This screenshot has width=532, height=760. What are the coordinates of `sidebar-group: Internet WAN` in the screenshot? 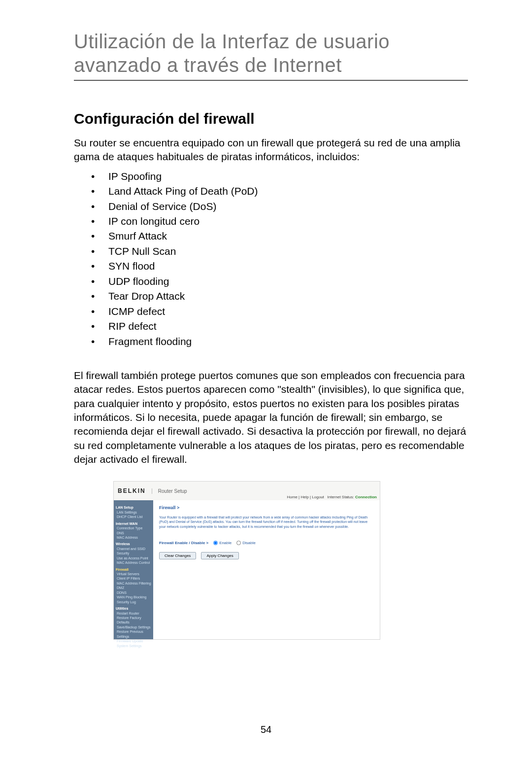 It's located at (133, 523).